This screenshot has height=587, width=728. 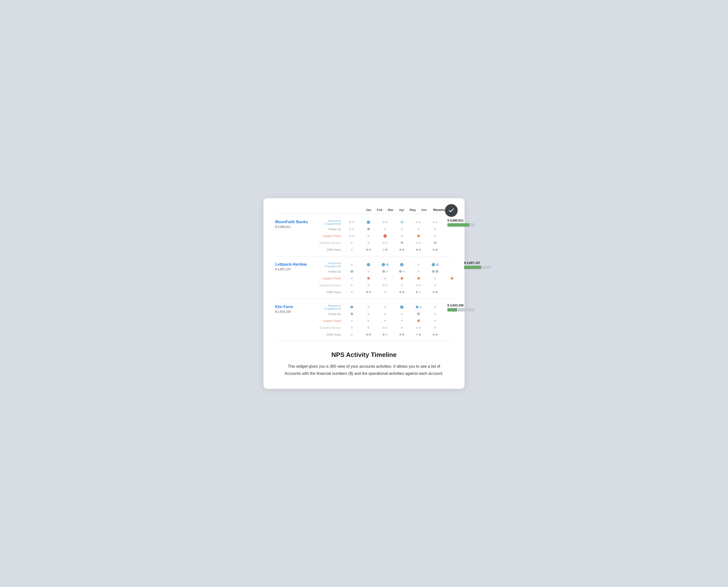 What do you see at coordinates (329, 222) in the screenshot?
I see `activity-label-0-0: Response Engagement` at bounding box center [329, 222].